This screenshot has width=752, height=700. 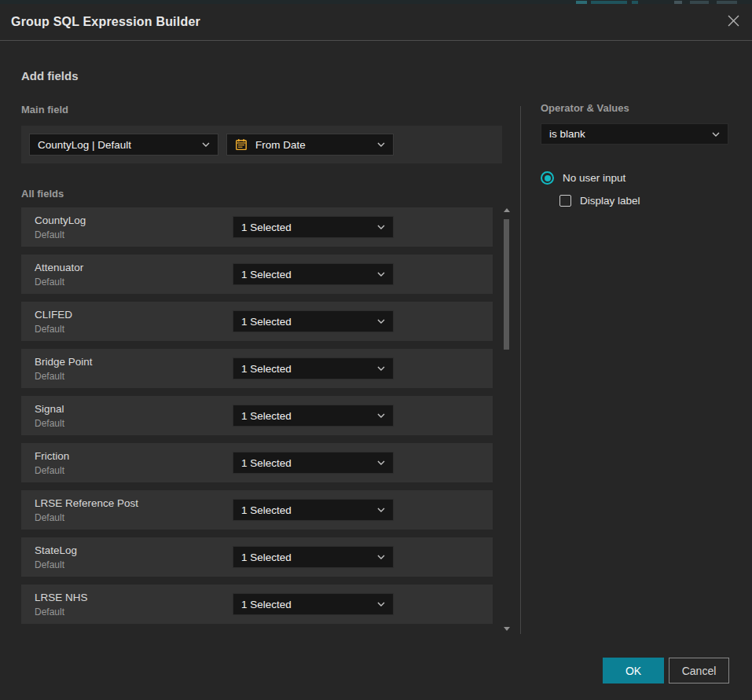 What do you see at coordinates (635, 108) in the screenshot?
I see `operator-values-label: Operator & Values` at bounding box center [635, 108].